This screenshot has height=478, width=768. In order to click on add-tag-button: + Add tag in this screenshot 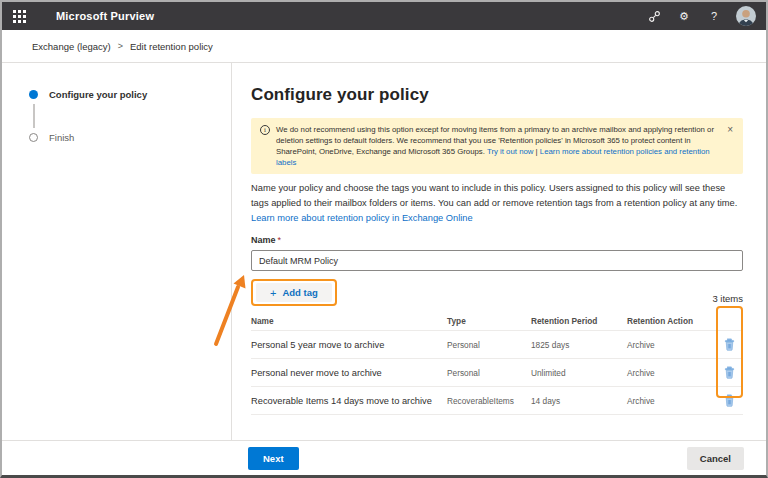, I will do `click(294, 292)`.